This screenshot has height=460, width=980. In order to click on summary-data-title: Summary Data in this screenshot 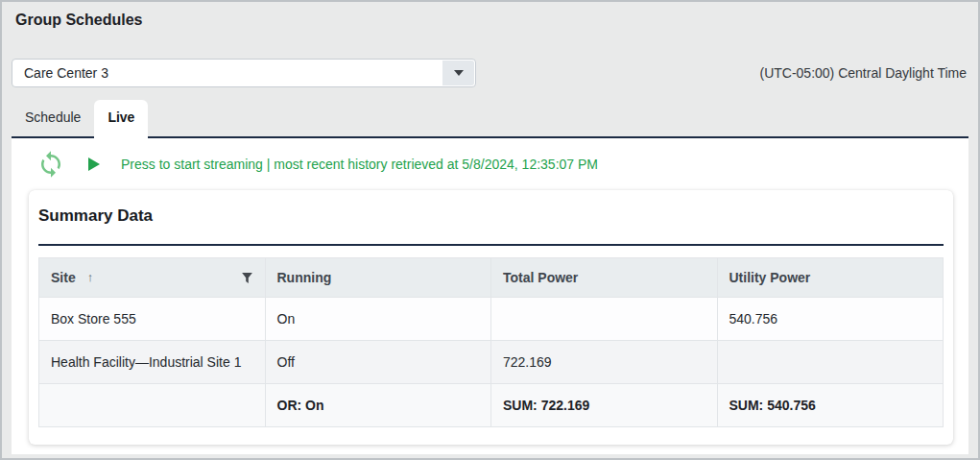, I will do `click(491, 216)`.